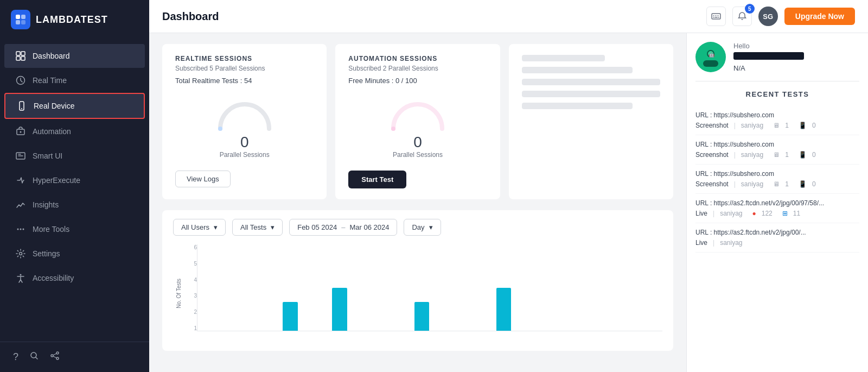 The image size is (868, 372). What do you see at coordinates (509, 16) in the screenshot?
I see `header: Dashboard 5 SG Upgrade Now` at bounding box center [509, 16].